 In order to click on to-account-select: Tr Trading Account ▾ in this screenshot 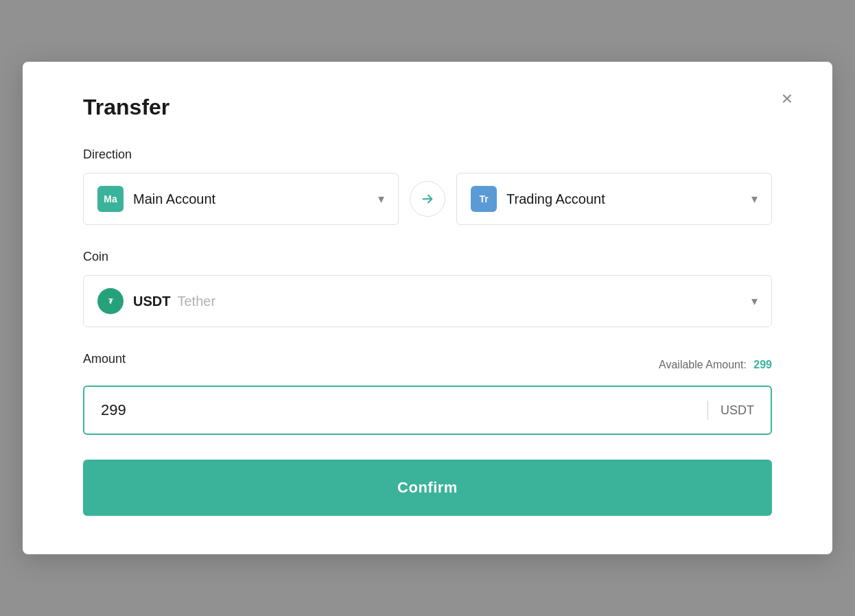, I will do `click(614, 199)`.